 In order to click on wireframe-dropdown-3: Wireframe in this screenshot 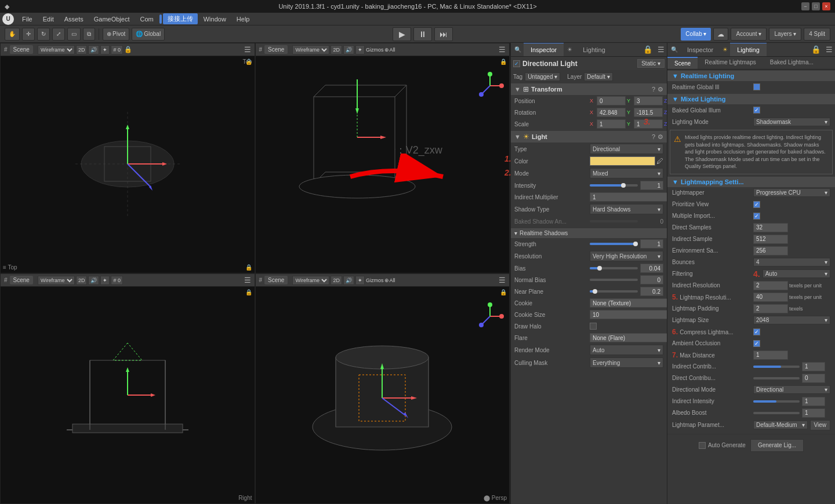, I will do `click(56, 280)`.